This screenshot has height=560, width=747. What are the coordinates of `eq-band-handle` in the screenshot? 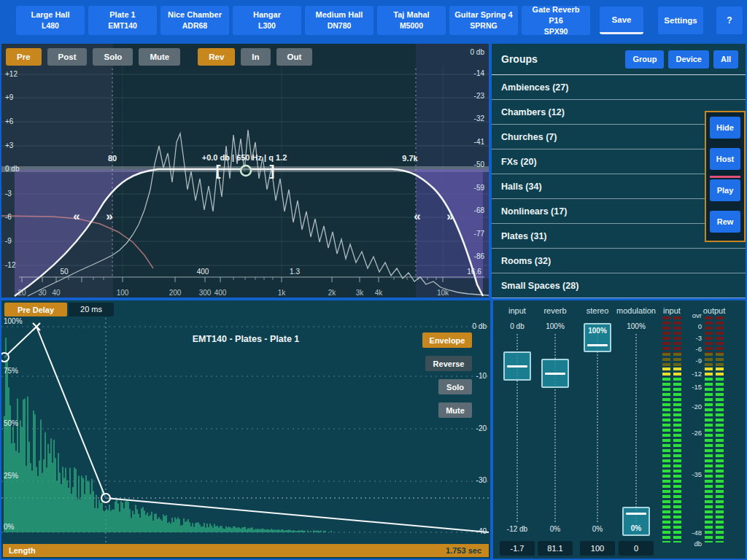 It's located at (246, 171).